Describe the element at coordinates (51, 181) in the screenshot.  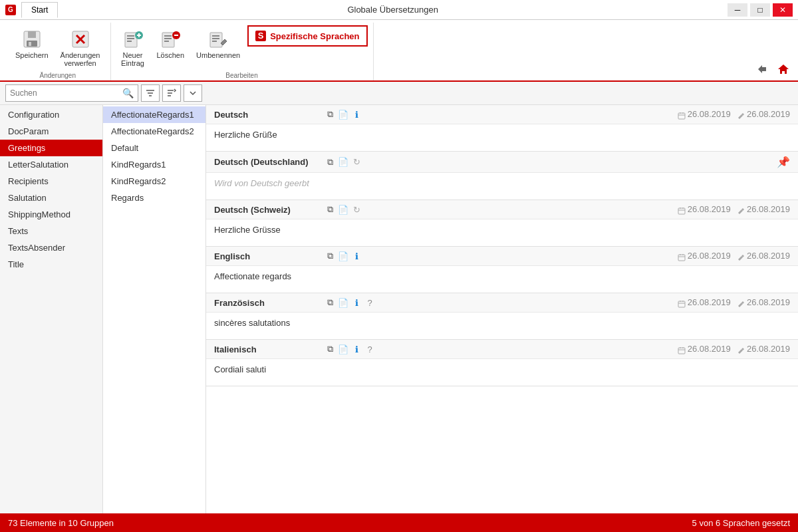
I see `sidebar-item-recipients: Recipients` at that location.